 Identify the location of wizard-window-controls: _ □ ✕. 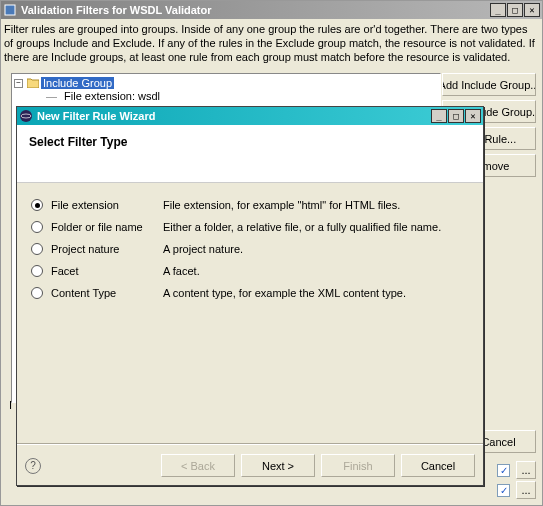
(456, 116).